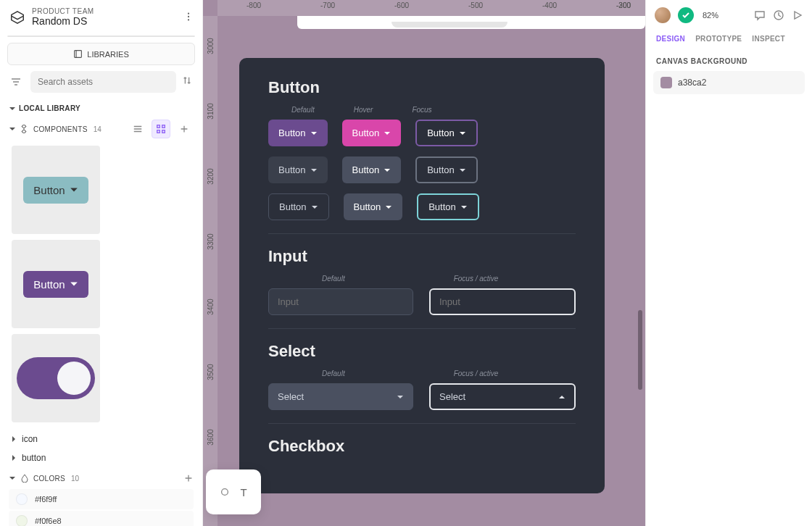 Image resolution: width=812 pixels, height=526 pixels. I want to click on section-input: Input Default Focus / active, so click(422, 281).